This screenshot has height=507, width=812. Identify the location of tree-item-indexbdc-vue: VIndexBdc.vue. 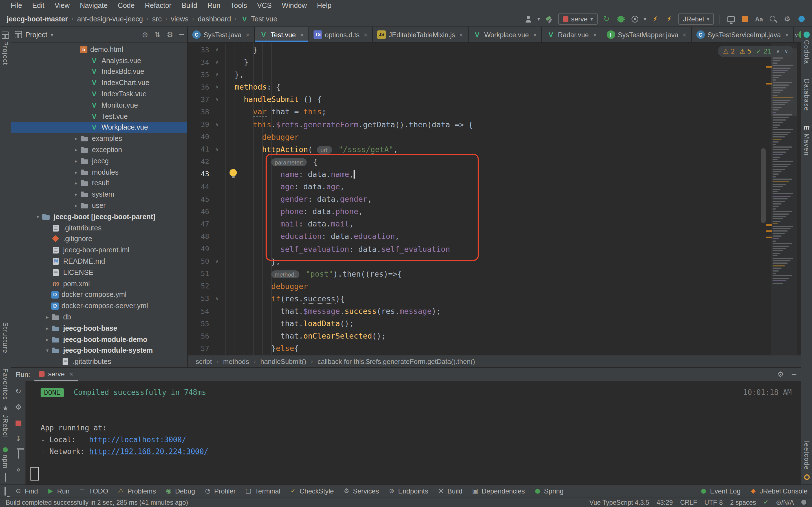
(99, 72).